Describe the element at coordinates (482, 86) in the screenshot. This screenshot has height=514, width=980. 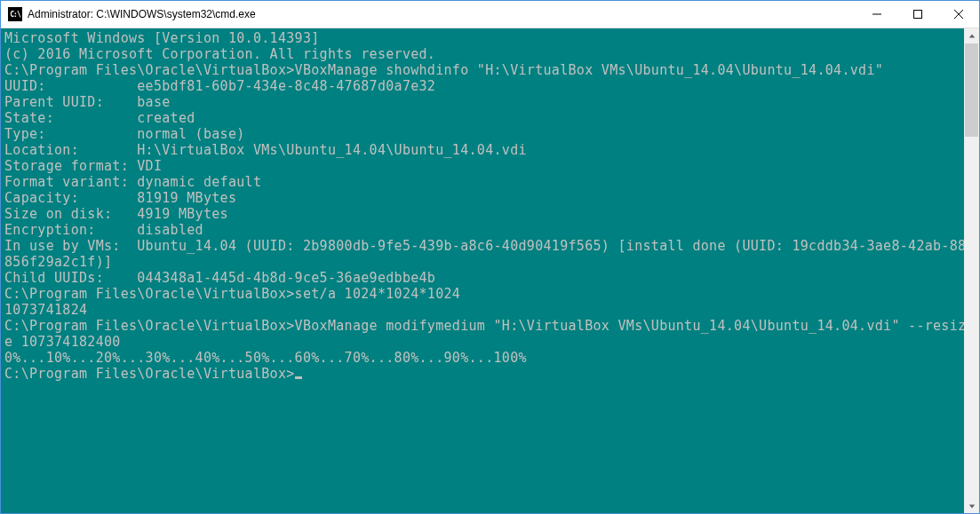
I see `terminal-line: UUID: ee5bdf81-60b7-434e-8c48-47687d0a7e…` at that location.